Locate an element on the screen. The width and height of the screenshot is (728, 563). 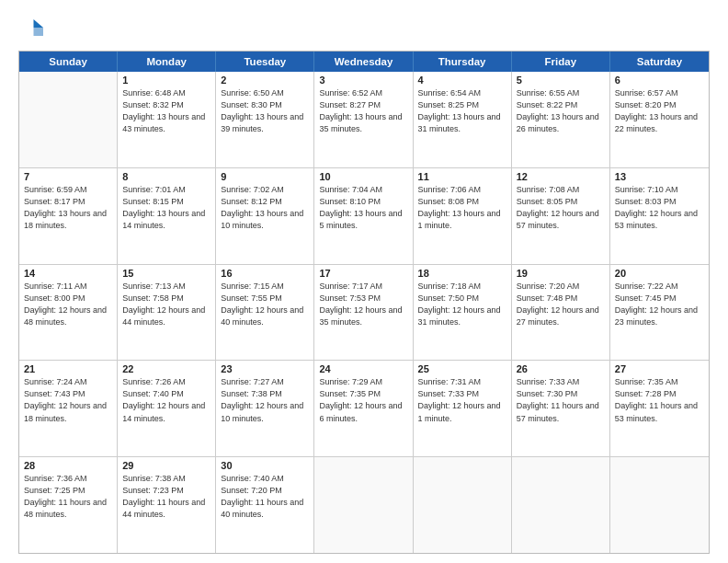
day-cell: 30Sunrise: 7:40 AMSunset: 7:20 PMDayligh… is located at coordinates (265, 505).